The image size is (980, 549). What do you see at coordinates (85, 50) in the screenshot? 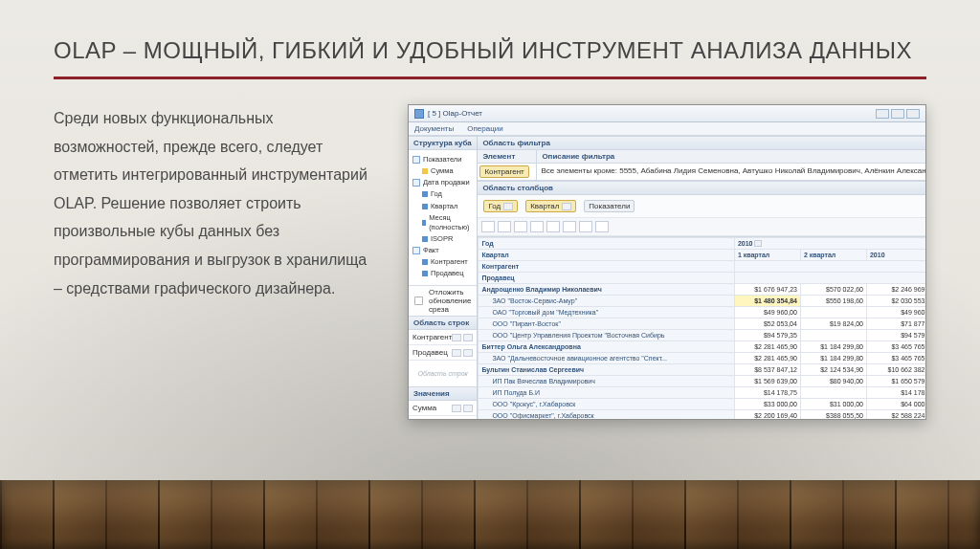
I see `title-lead: OLAP` at bounding box center [85, 50].